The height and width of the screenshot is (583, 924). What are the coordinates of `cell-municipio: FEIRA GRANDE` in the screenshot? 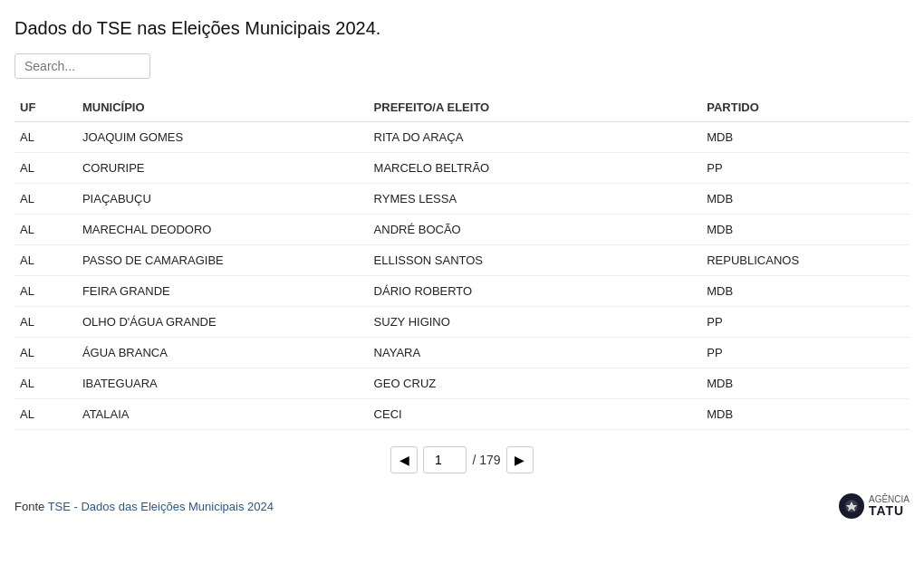 It's located at (223, 292).